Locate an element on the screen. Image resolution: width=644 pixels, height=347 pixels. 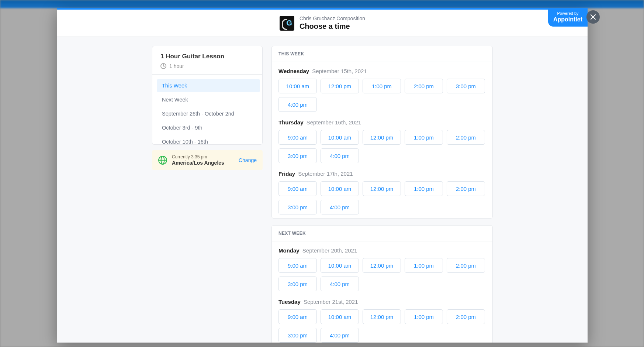
time-slot-row: 10:00 am12:00 pm1:00 pm2:00 pm3:00 pm4:0… is located at coordinates (382, 95).